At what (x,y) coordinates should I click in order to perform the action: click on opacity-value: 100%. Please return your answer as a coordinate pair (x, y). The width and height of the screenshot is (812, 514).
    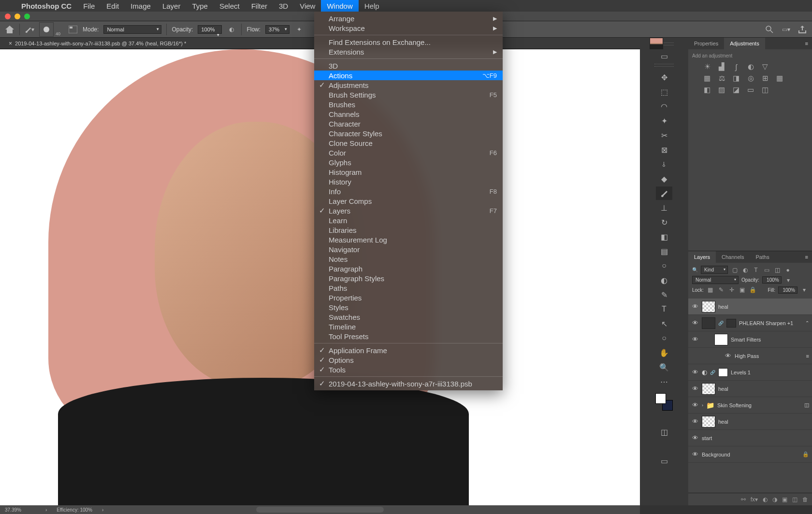
    Looking at the image, I should click on (210, 29).